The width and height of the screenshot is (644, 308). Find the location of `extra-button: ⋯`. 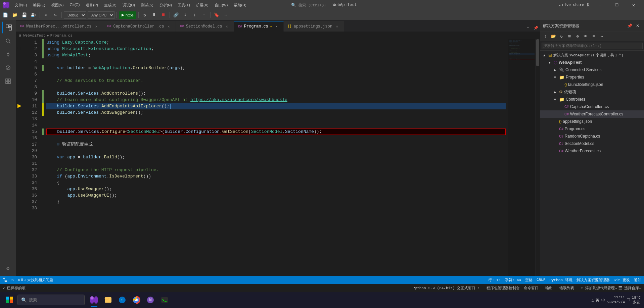

extra-button: ⋯ is located at coordinates (226, 15).